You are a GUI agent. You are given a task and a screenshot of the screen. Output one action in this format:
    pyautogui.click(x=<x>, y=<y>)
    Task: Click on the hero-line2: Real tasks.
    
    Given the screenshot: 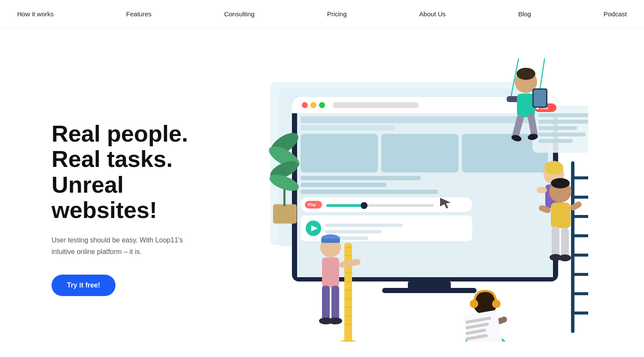 What is the action you would take?
    pyautogui.click(x=142, y=159)
    